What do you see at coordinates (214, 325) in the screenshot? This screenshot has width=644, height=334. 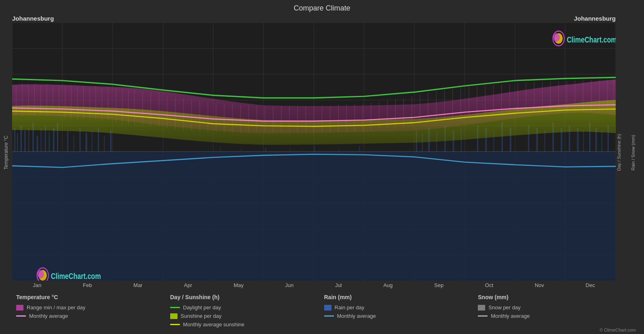 I see `legend-sunshine-avg-label: Monthly average sunshine` at bounding box center [214, 325].